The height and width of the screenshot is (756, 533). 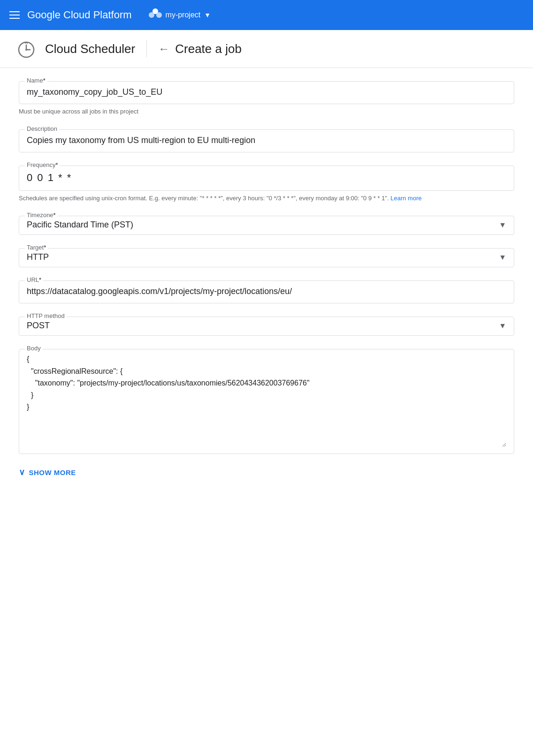 What do you see at coordinates (266, 198) in the screenshot?
I see `frequency-hint: Schedules are specified using unix-cron …` at bounding box center [266, 198].